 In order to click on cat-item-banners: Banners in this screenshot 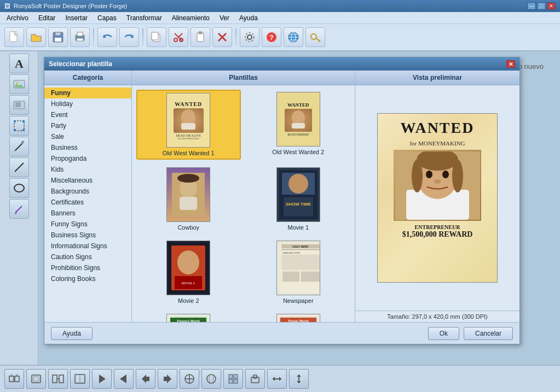, I will do `click(88, 213)`.